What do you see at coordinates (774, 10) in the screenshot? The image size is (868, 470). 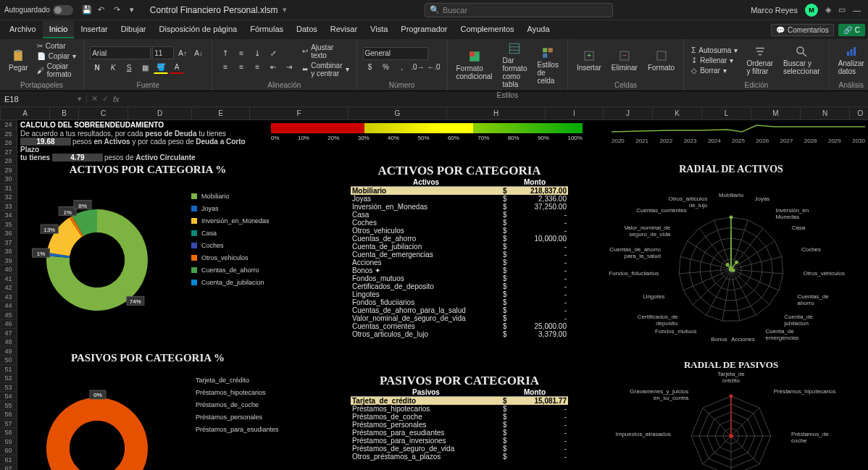 I see `username-label: Marco Reyes` at bounding box center [774, 10].